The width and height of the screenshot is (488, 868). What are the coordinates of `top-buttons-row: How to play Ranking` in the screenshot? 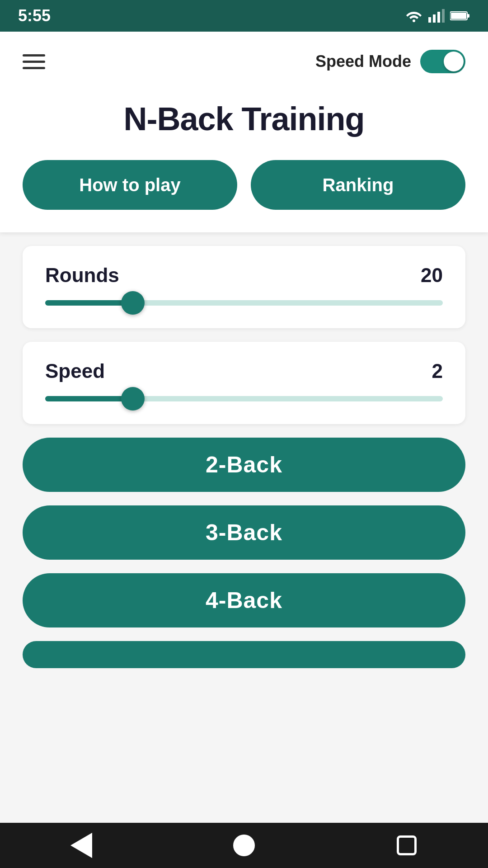 It's located at (244, 185).